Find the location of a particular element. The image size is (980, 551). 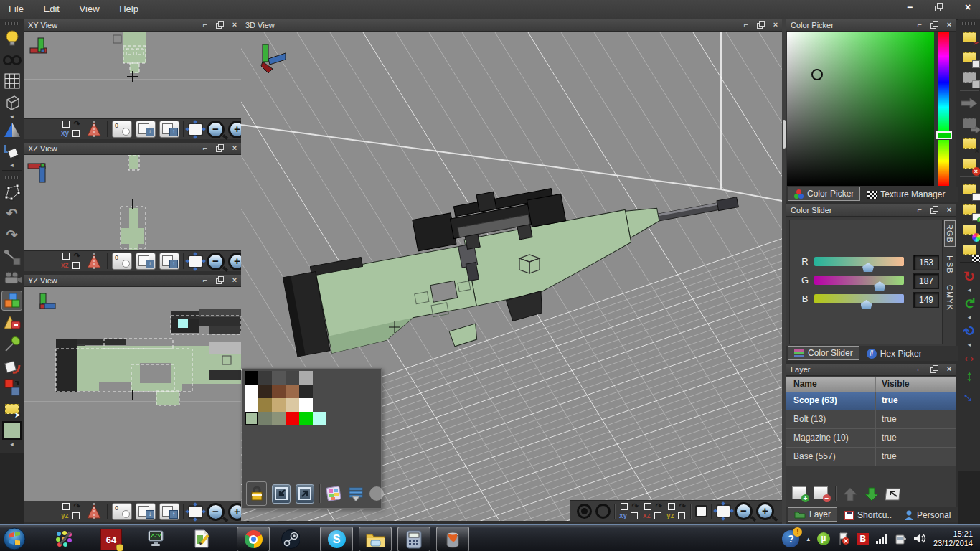

red-slider-thumb is located at coordinates (868, 267).